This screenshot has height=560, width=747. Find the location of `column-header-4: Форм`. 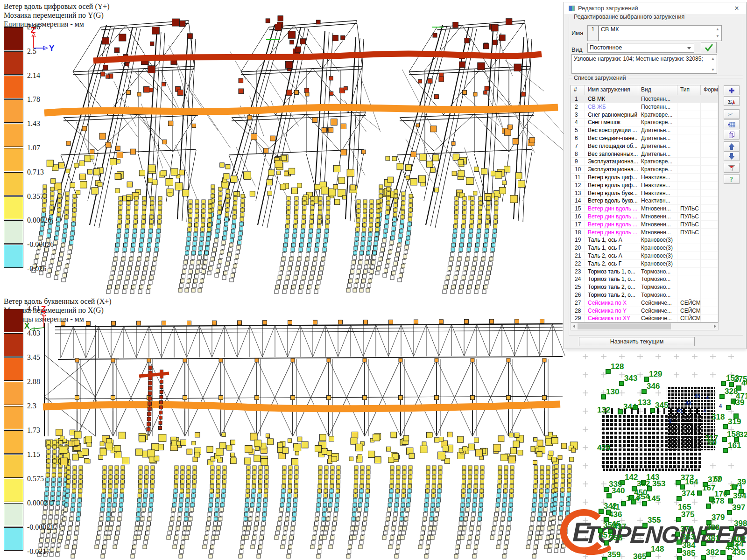

column-header-4: Форм is located at coordinates (710, 90).